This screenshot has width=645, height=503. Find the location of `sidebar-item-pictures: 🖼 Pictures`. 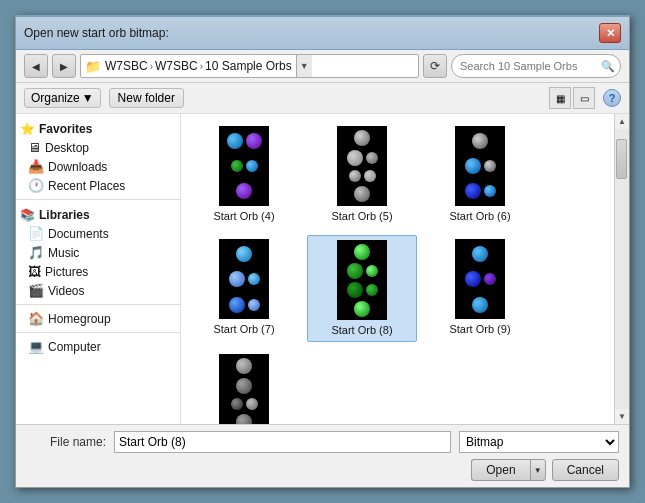

sidebar-item-pictures: 🖼 Pictures is located at coordinates (98, 272).